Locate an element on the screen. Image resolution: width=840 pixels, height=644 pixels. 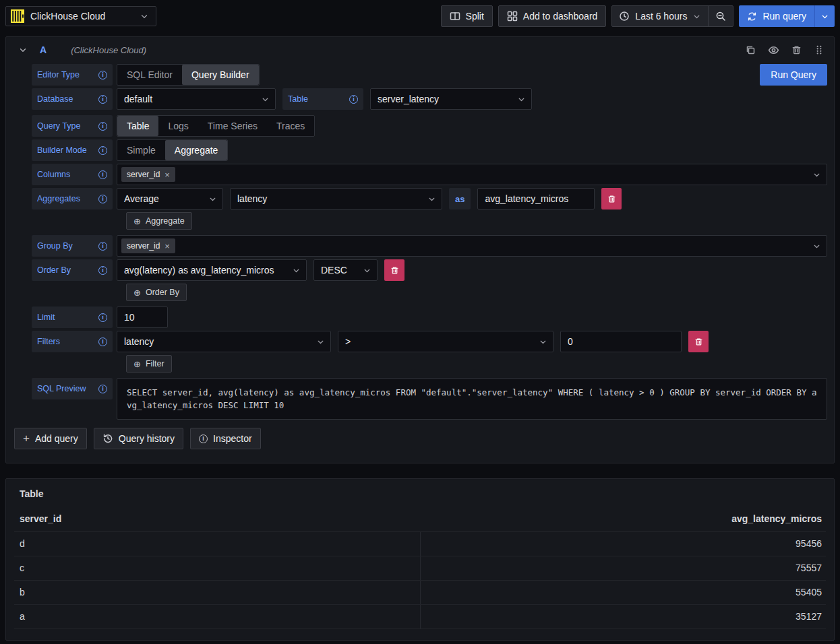
datasource-picker: ClickHouse Cloud is located at coordinates (81, 16).